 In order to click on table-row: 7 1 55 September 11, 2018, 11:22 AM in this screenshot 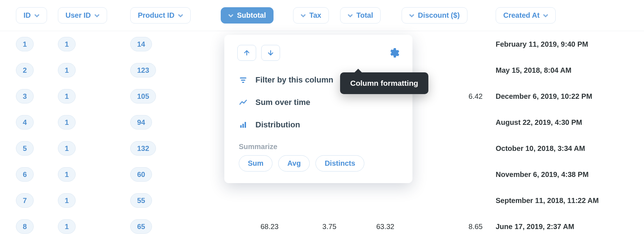, I will do `click(322, 200)`.